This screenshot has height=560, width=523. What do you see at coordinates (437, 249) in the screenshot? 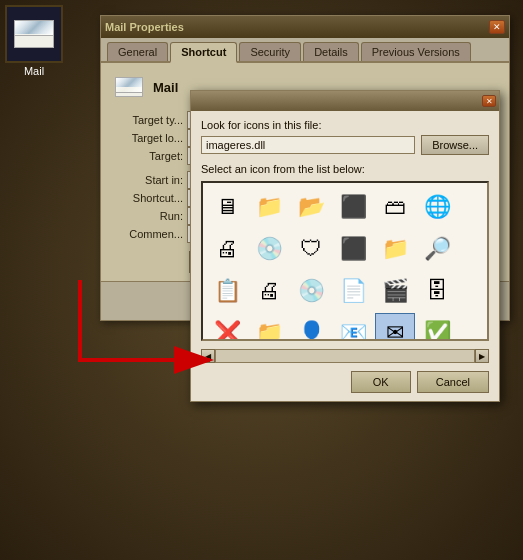
I see `search-folder-icon: 🔎` at bounding box center [437, 249].